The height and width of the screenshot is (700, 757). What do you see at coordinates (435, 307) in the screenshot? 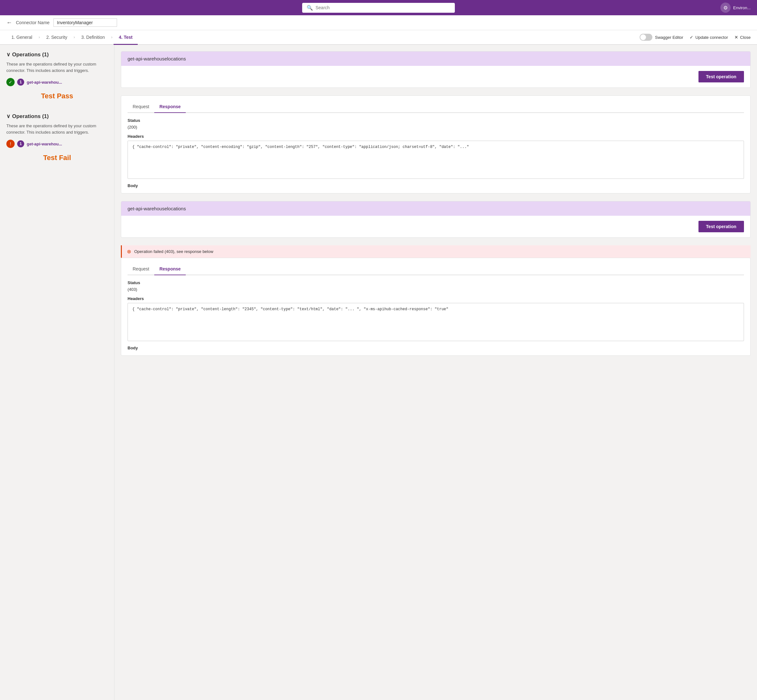
I see `response-card-2-body: Request Response Status (403) Headers { …` at bounding box center [435, 307].